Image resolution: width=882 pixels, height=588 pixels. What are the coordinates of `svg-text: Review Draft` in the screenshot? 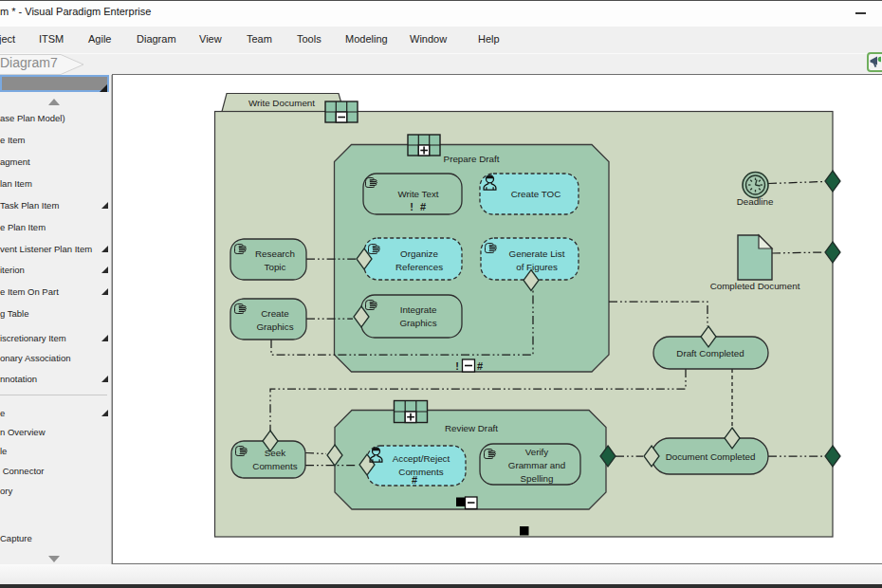 It's located at (471, 429).